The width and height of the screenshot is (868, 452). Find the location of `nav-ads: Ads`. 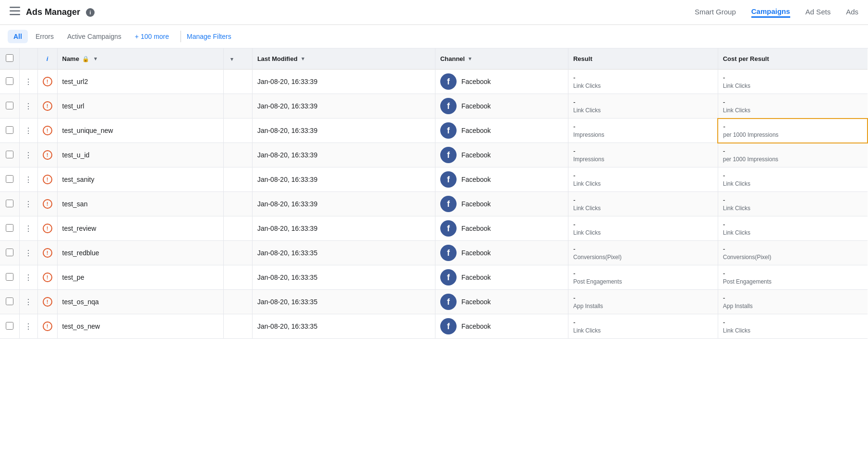

nav-ads: Ads is located at coordinates (852, 12).